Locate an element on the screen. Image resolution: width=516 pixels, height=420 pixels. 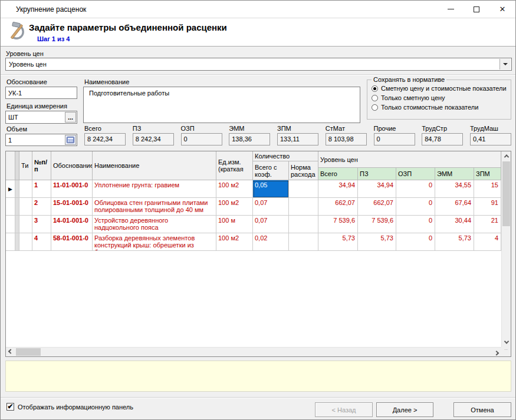
column-group-price-level: Уровень цен is located at coordinates (410, 160).